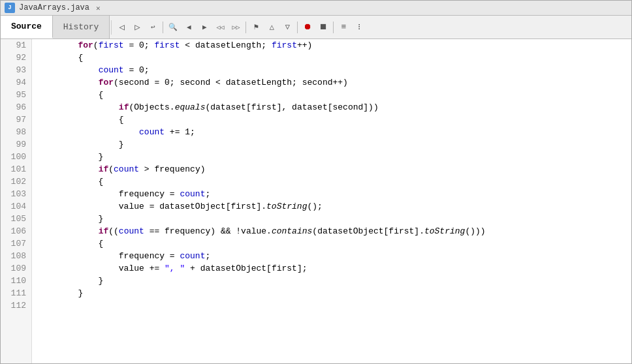  I want to click on line-num-95: 95, so click(16, 95).